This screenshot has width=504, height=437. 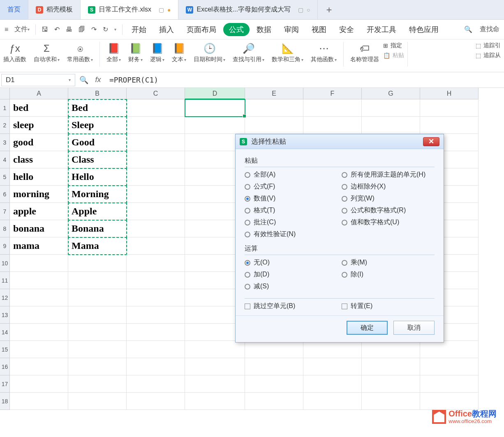 What do you see at coordinates (39, 143) in the screenshot?
I see `cell-A3: good` at bounding box center [39, 143].